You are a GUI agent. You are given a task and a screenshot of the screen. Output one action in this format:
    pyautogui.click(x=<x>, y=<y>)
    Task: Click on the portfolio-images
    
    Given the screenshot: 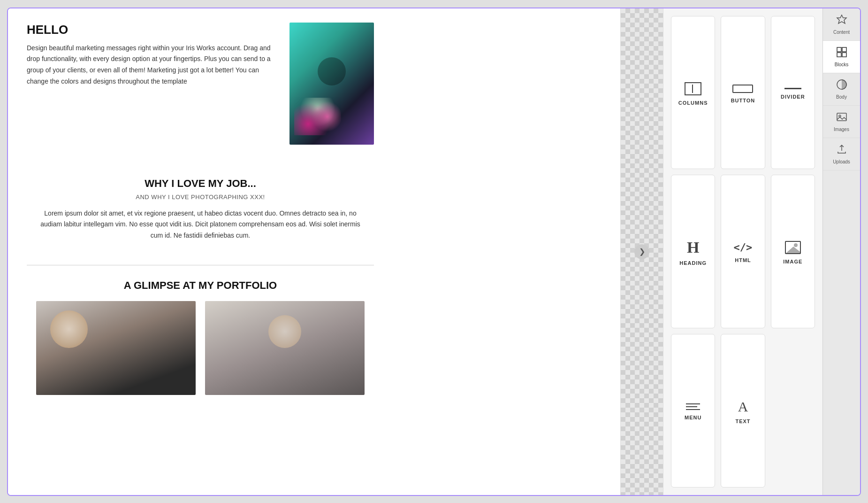 What is the action you would take?
    pyautogui.click(x=200, y=348)
    